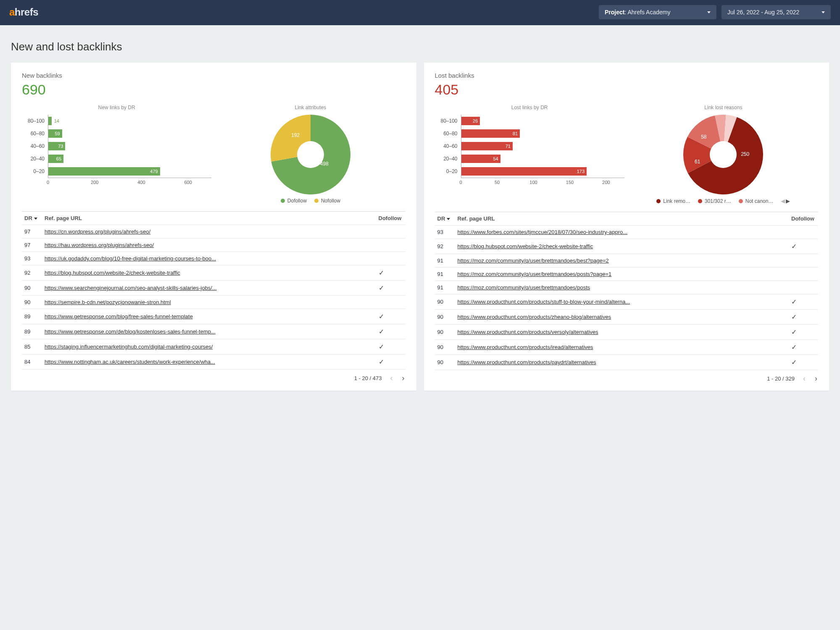 This screenshot has width=840, height=630. What do you see at coordinates (529, 171) in the screenshot?
I see `bar-row: 0–20173` at bounding box center [529, 171].